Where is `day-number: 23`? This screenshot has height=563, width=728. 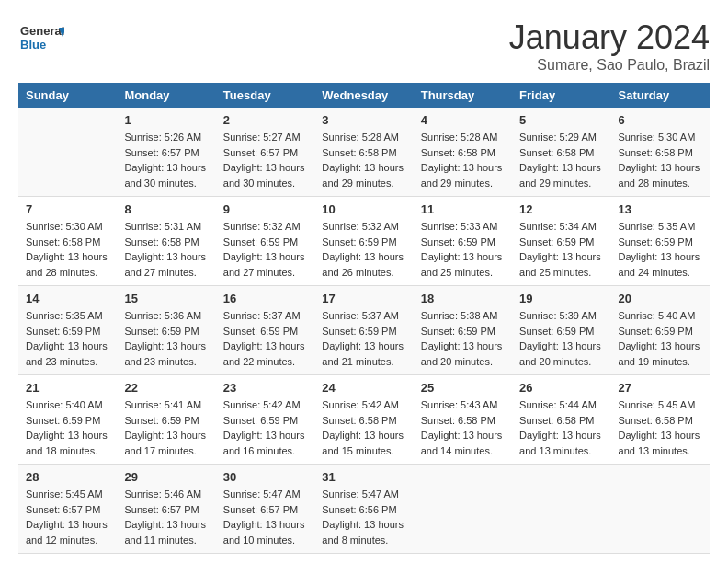
day-number: 23 is located at coordinates (265, 388).